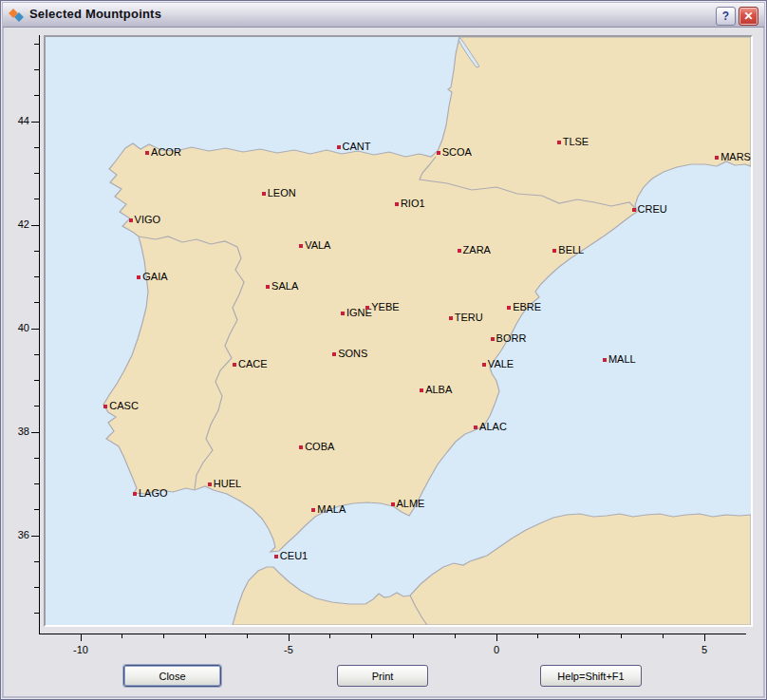  Describe the element at coordinates (301, 447) in the screenshot. I see `mountpoint-coba` at that location.